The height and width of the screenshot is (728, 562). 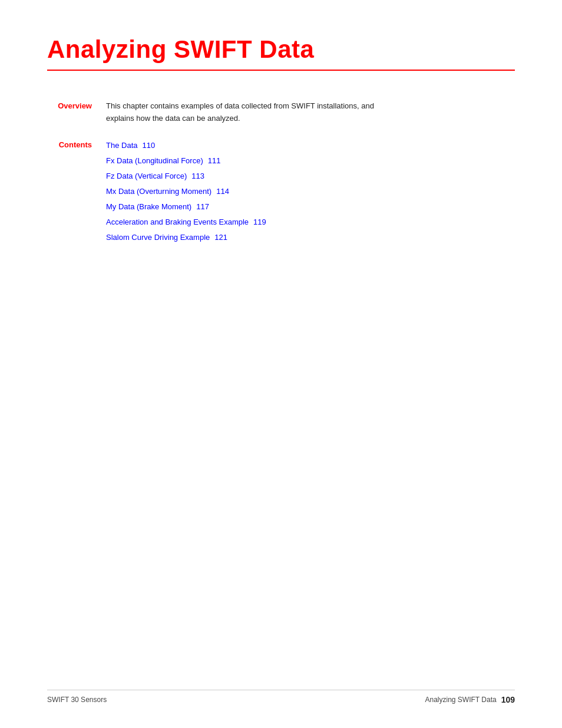 What do you see at coordinates (310, 222) in the screenshot?
I see `toc-item: Acceleration and Braking Events Example1…` at bounding box center [310, 222].